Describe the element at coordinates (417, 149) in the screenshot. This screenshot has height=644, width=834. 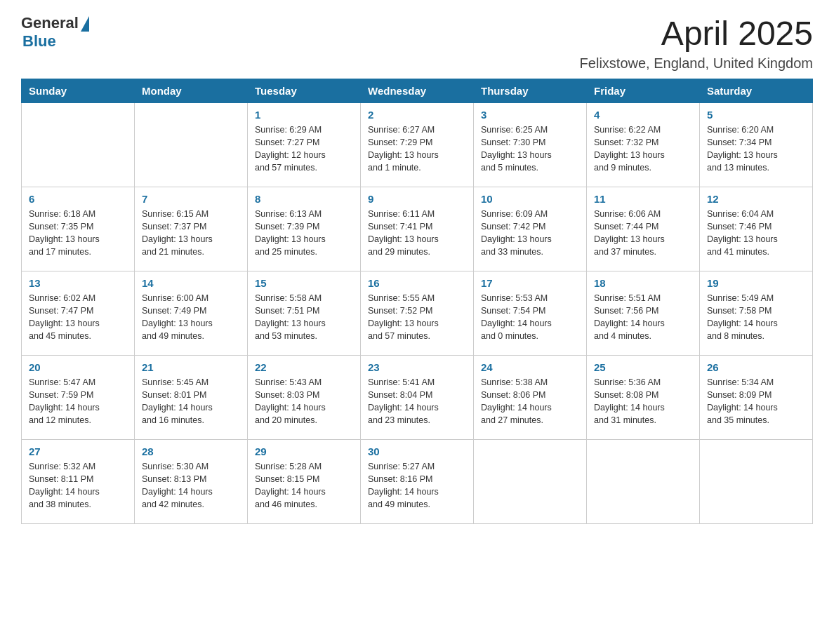
I see `day-info: Sunrise: 6:27 AMSunset: 7:29 PMDaylight:…` at that location.